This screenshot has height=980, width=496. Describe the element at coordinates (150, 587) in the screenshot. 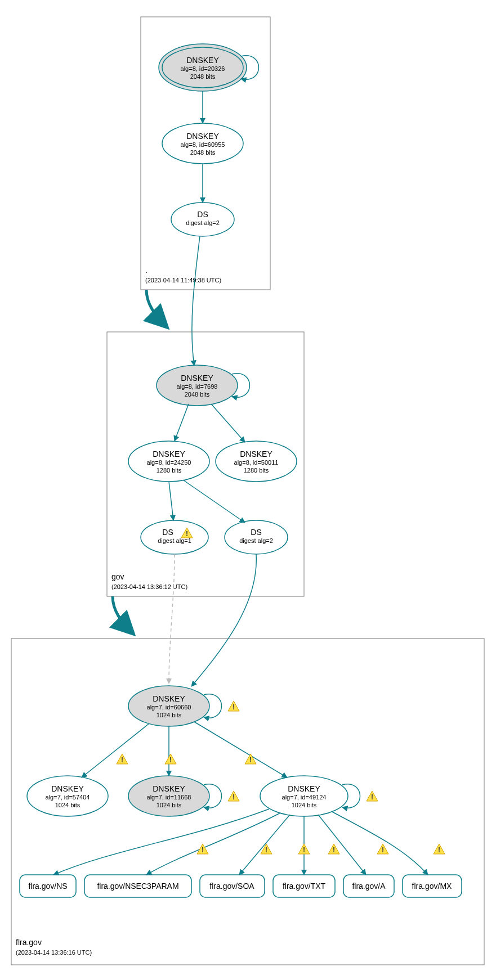

I see `zone-gov-ts: (2023-04-14 13:36:12 UTC)` at that location.